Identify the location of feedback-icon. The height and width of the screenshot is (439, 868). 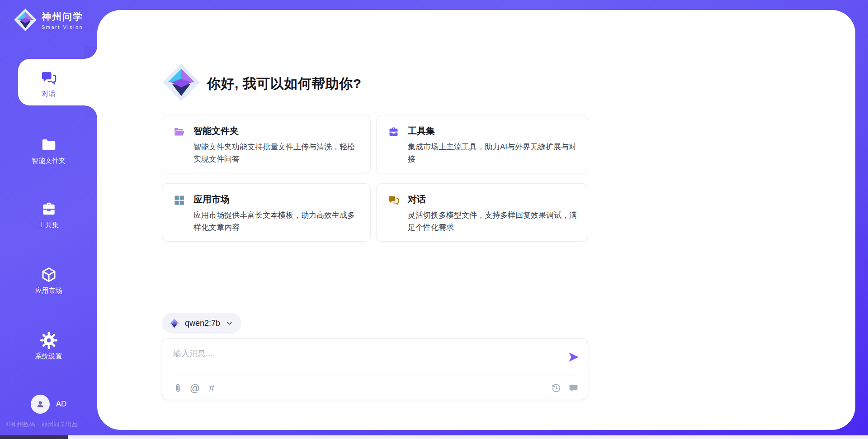
(573, 388).